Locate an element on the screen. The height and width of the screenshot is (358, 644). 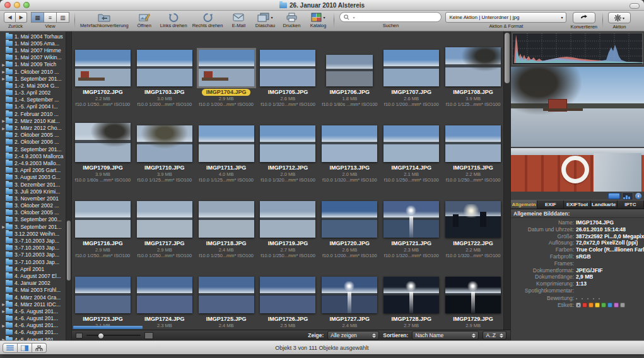
sort-order-popup: A..Z is located at coordinates (495, 335).